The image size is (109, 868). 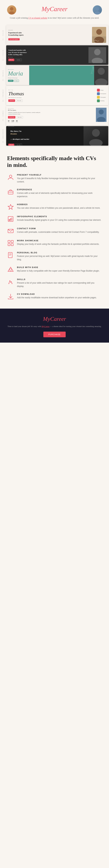 I want to click on demo3-name: Maria, so click(x=18, y=73).